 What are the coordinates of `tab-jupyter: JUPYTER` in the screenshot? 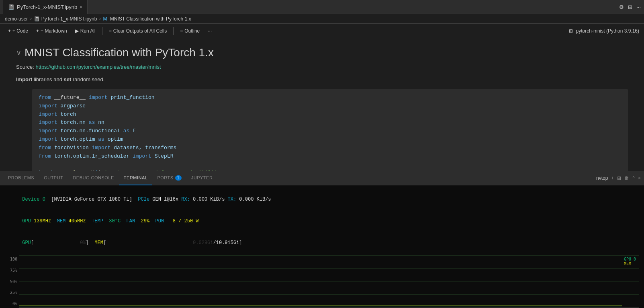 It's located at (202, 179).